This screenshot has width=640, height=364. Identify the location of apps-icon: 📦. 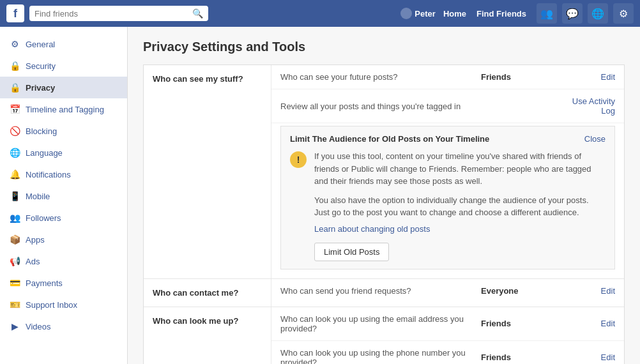
(15, 239).